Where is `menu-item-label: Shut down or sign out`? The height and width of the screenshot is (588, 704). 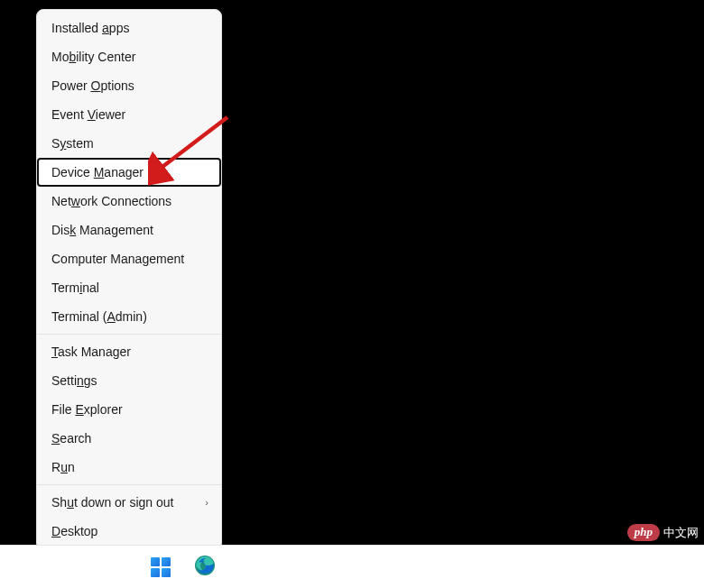 menu-item-label: Shut down or sign out is located at coordinates (112, 502).